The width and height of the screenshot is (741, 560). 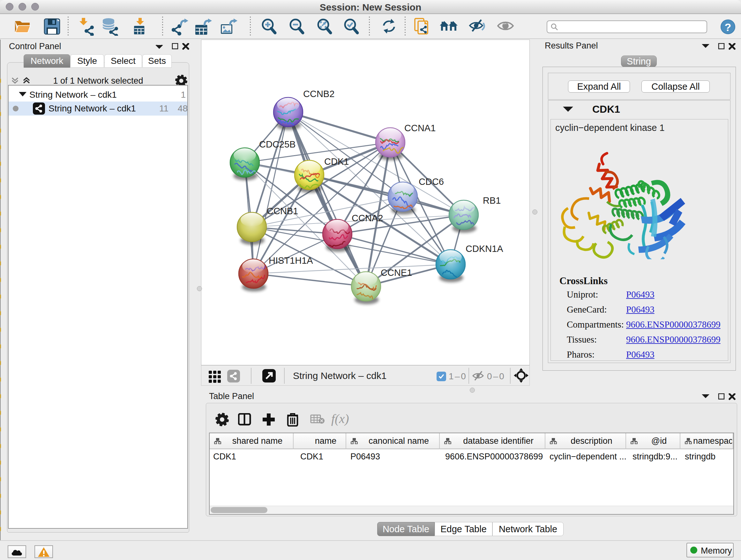 What do you see at coordinates (396, 273) in the screenshot?
I see `svg-text: CCNE1` at bounding box center [396, 273].